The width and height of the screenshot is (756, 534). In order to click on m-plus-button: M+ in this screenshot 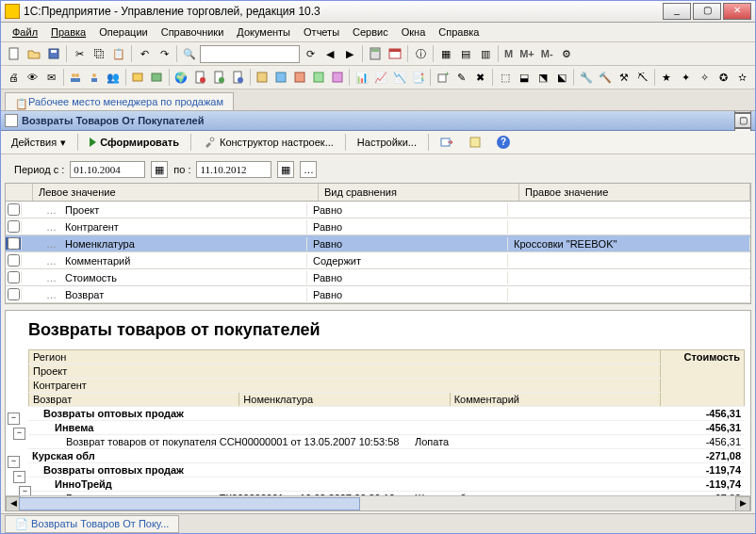, I will do `click(527, 54)`.